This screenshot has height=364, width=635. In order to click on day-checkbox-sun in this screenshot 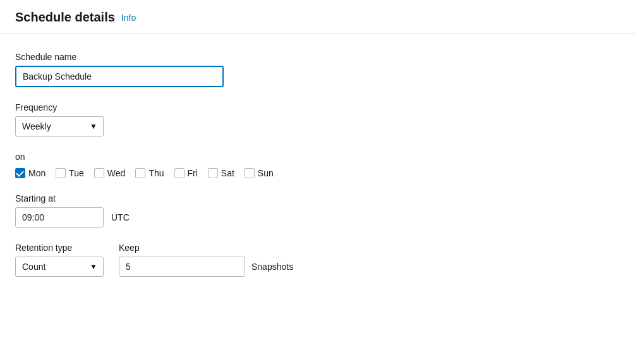, I will do `click(250, 173)`.